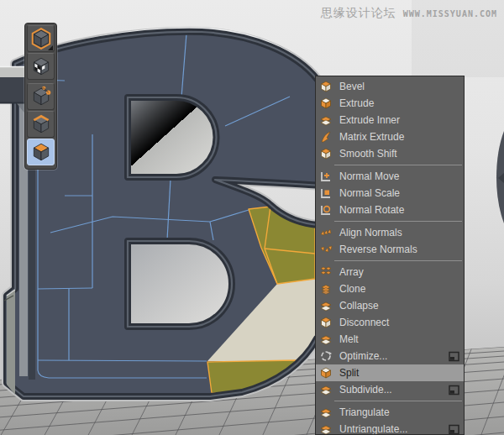 The image size is (504, 435). What do you see at coordinates (402, 339) in the screenshot?
I see `menu-item-label: Melt` at bounding box center [402, 339].